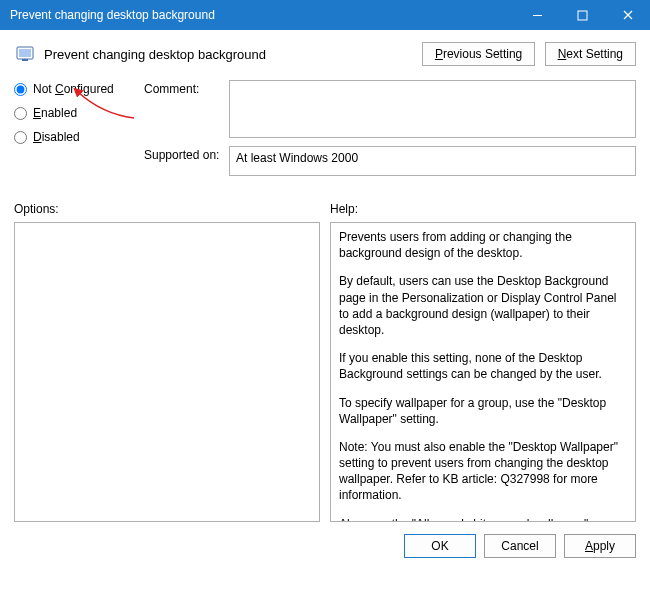  I want to click on radio-enabled-input, so click(20, 114).